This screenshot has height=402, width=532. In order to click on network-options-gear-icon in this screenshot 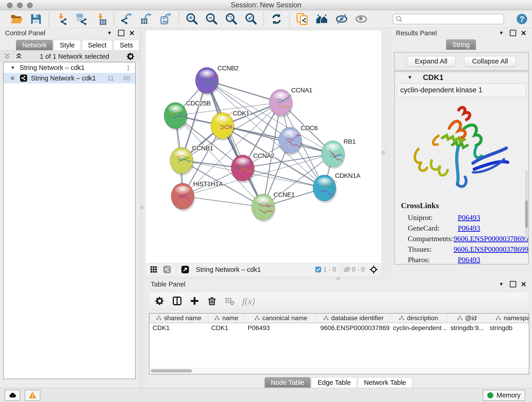, I will do `click(131, 56)`.